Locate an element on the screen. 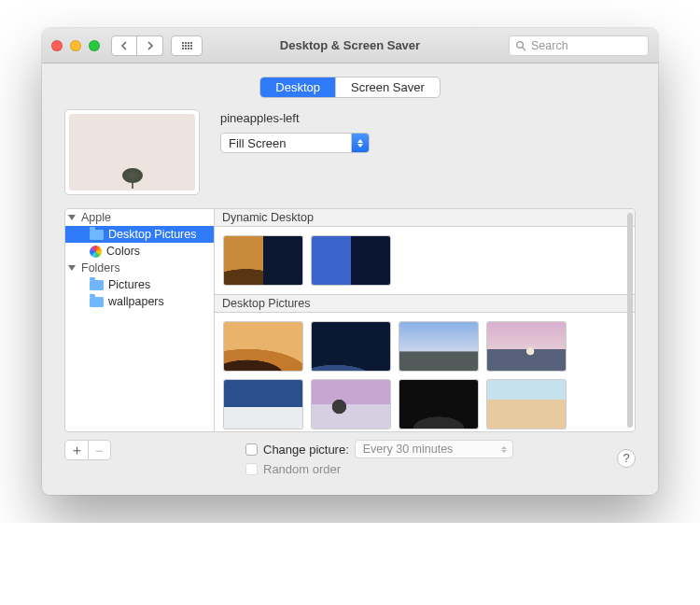 Image resolution: width=700 pixels, height=605 pixels. search-field: Search is located at coordinates (579, 46).